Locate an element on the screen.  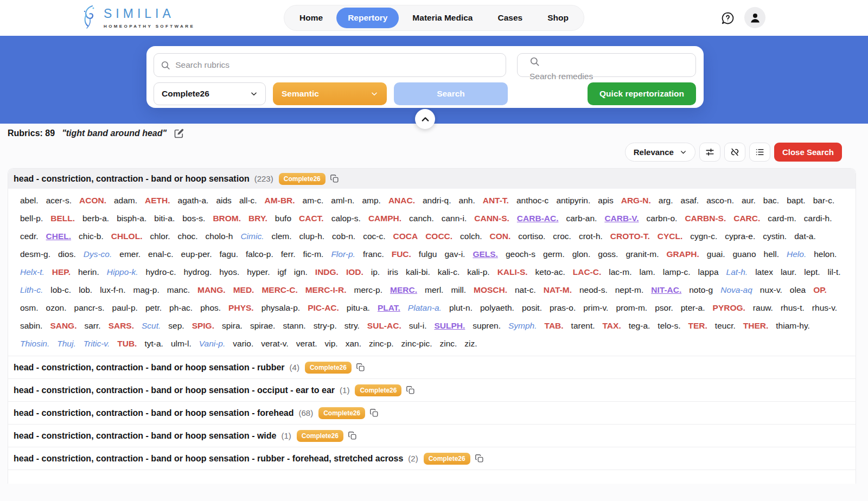
remedy-abbrev: CARB-V. is located at coordinates (622, 218).